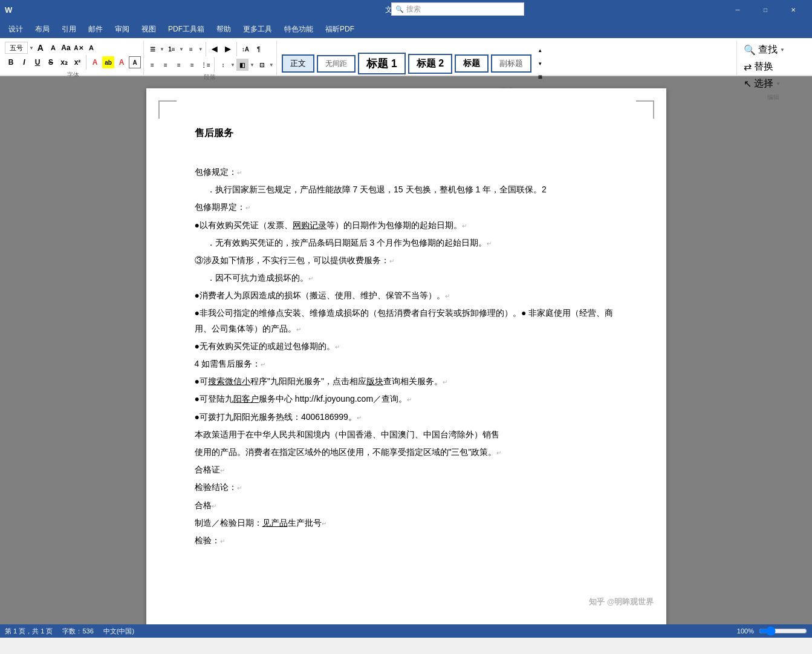  Describe the element at coordinates (298, 64) in the screenshot. I see `style-normal: 正文` at that location.